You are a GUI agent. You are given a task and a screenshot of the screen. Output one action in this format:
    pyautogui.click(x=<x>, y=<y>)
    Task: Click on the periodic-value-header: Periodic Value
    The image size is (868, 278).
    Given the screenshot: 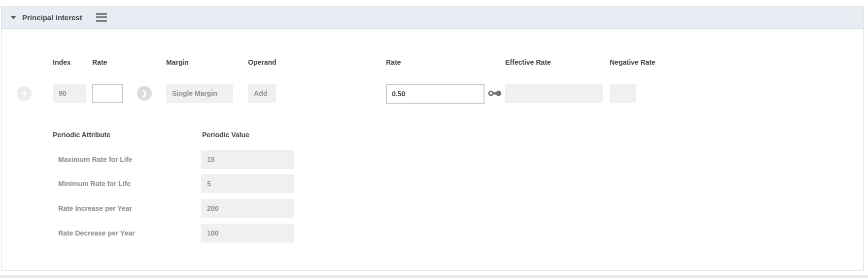 What is the action you would take?
    pyautogui.click(x=226, y=135)
    